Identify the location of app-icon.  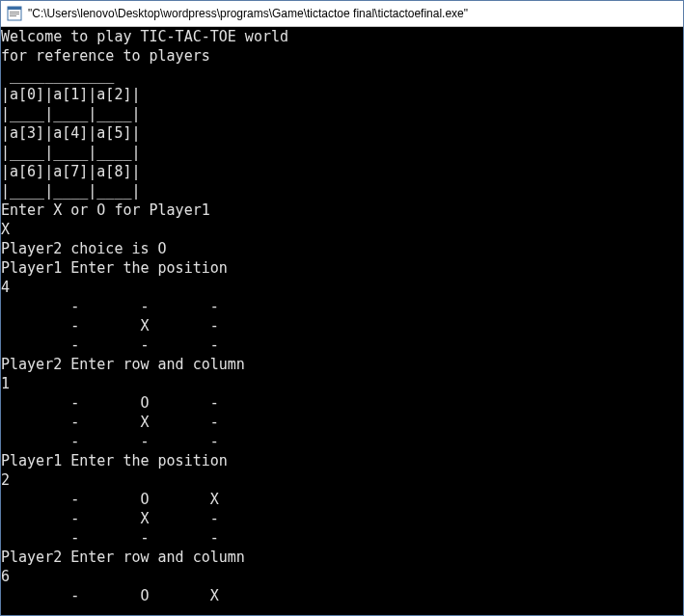
(14, 13).